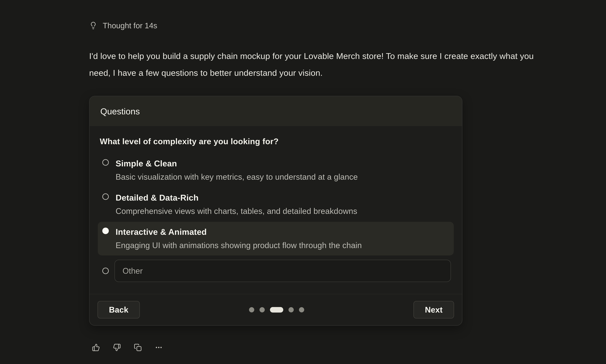 Image resolution: width=606 pixels, height=364 pixels. I want to click on thumbs-down-icon, so click(117, 347).